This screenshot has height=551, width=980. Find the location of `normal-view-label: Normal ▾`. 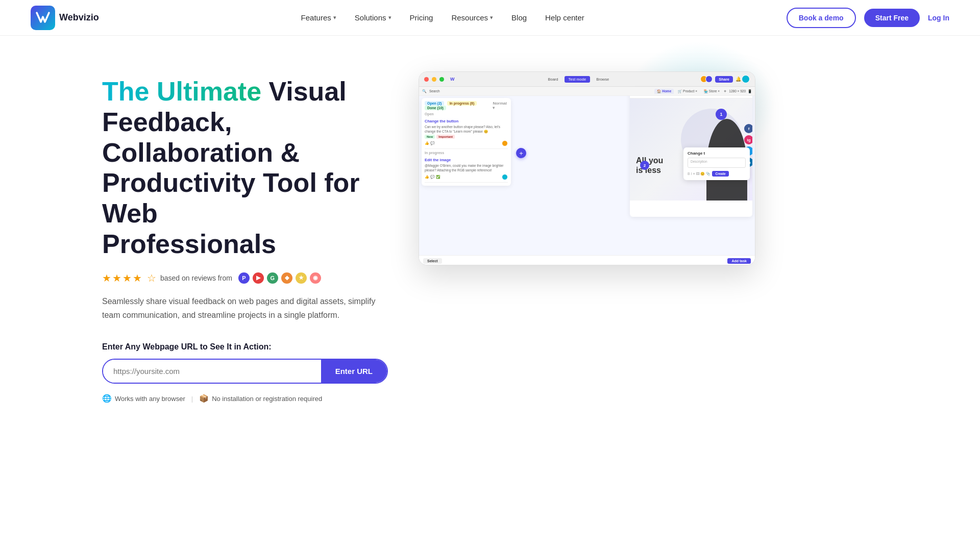

normal-view-label: Normal ▾ is located at coordinates (500, 106).